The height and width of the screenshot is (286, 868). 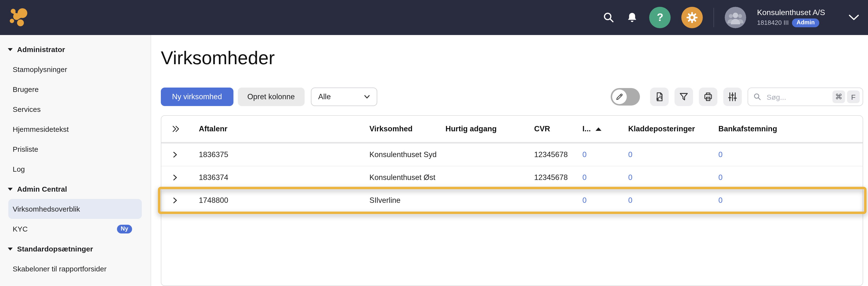 I want to click on table-row-highlighted: 1748800 SIlverline 0 0 0, so click(x=512, y=200).